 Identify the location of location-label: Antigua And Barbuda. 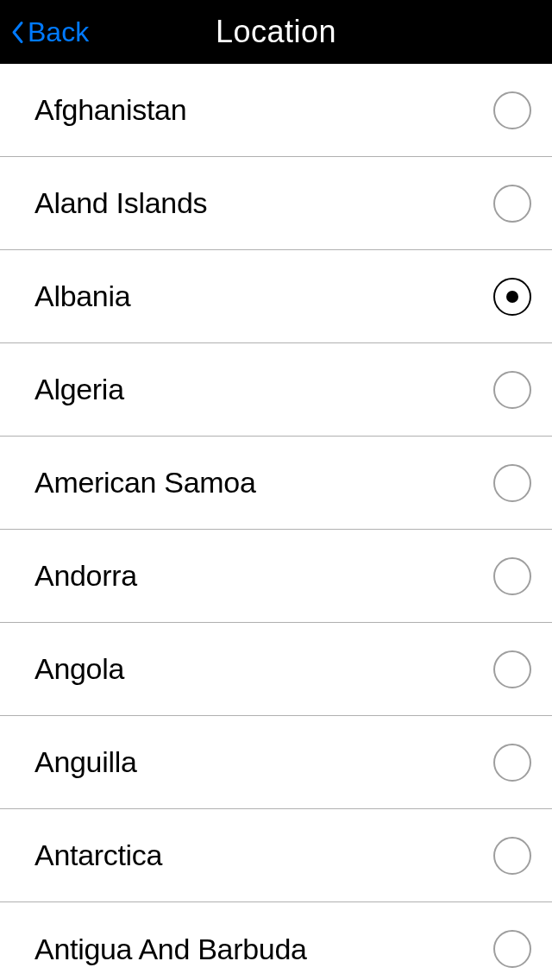
(171, 949).